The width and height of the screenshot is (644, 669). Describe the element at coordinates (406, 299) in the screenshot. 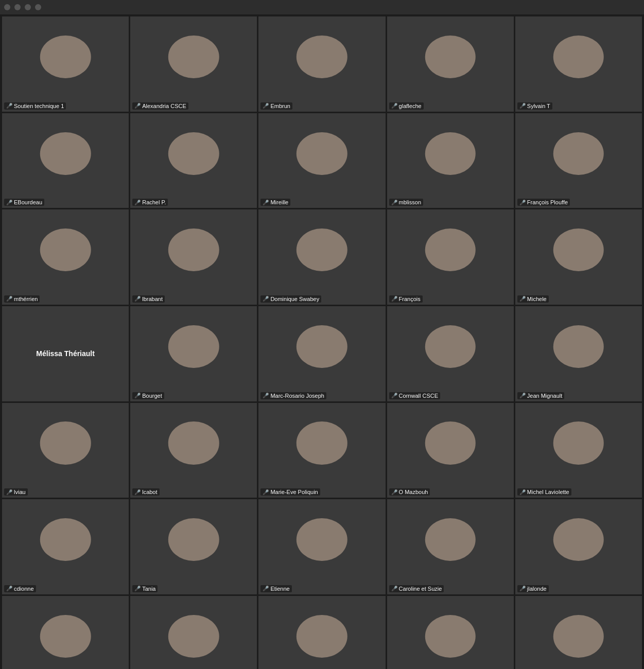

I see `name-tag: 🎤 François` at that location.